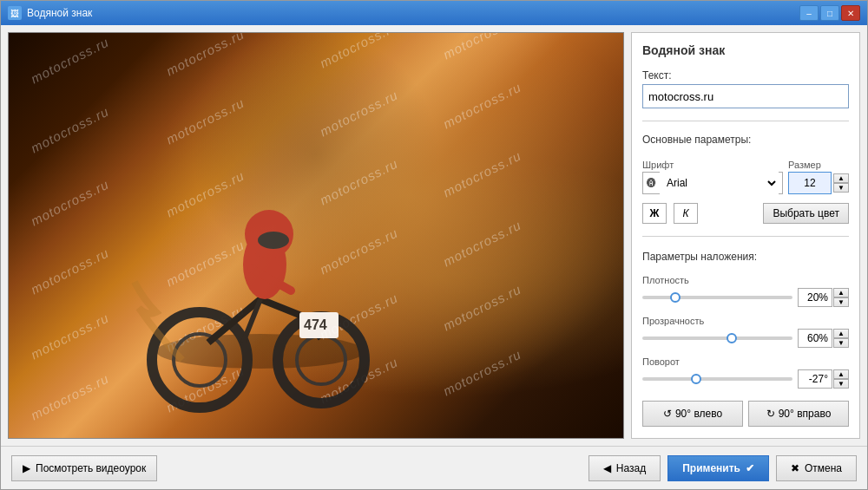  Describe the element at coordinates (746, 96) in the screenshot. I see `watermark-text-input` at that location.